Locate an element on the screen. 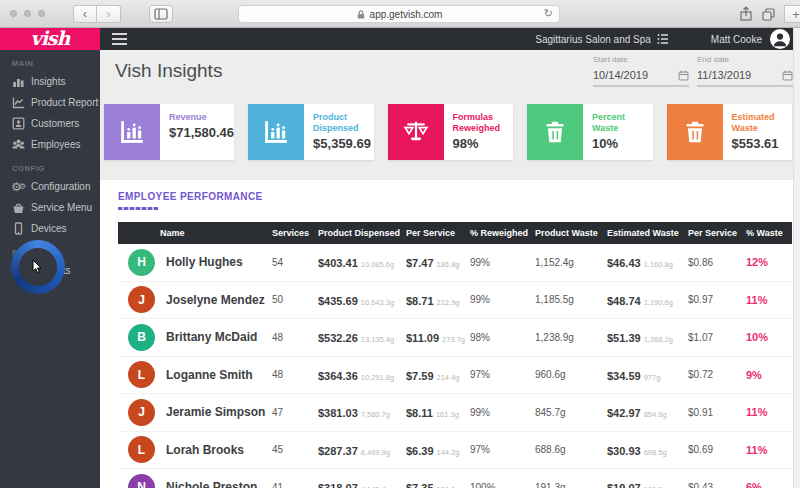 The width and height of the screenshot is (800, 488). employee-name: Nichole Preston is located at coordinates (212, 484).